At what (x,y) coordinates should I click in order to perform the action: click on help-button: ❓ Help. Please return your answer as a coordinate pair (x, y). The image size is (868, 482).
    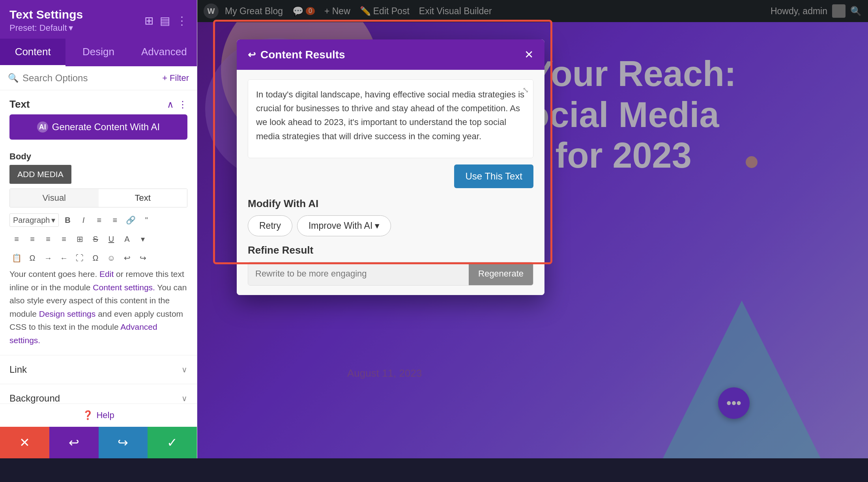
    Looking at the image, I should click on (99, 415).